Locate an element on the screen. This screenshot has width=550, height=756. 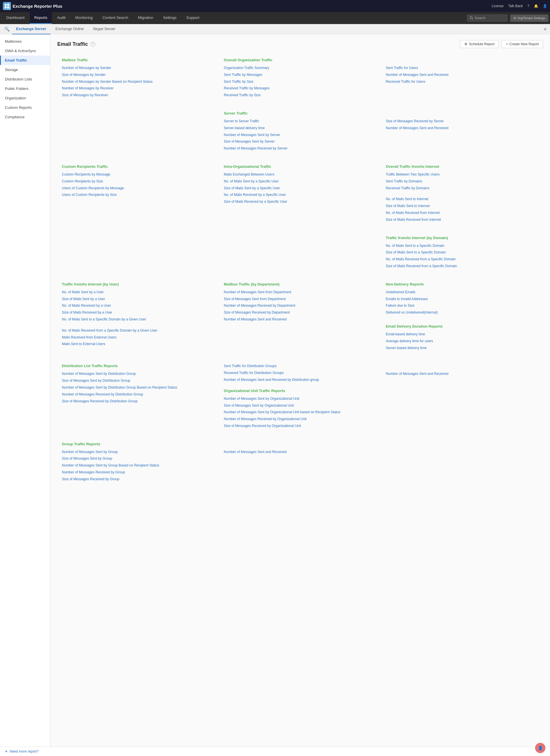
nav-tab-reports: Reports is located at coordinates (41, 18).